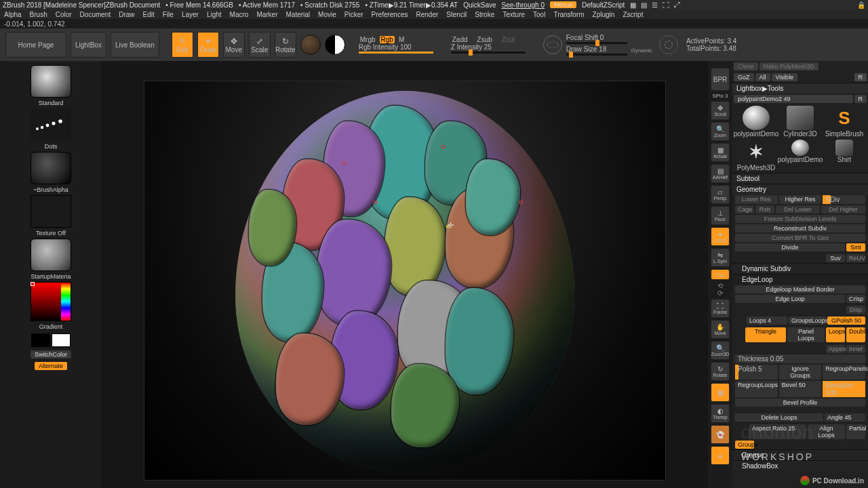 Image resolution: width=868 pixels, height=488 pixels. Describe the element at coordinates (856, 432) in the screenshot. I see `partial-button: Partial` at that location.